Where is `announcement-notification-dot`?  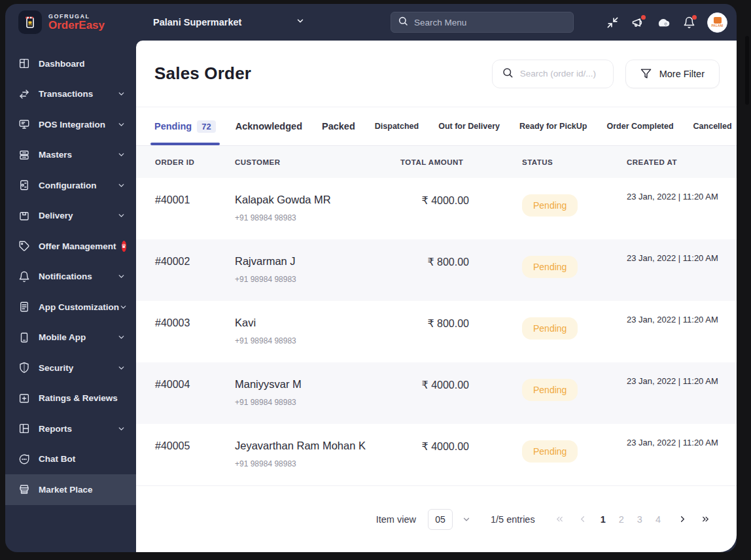
announcement-notification-dot is located at coordinates (644, 17).